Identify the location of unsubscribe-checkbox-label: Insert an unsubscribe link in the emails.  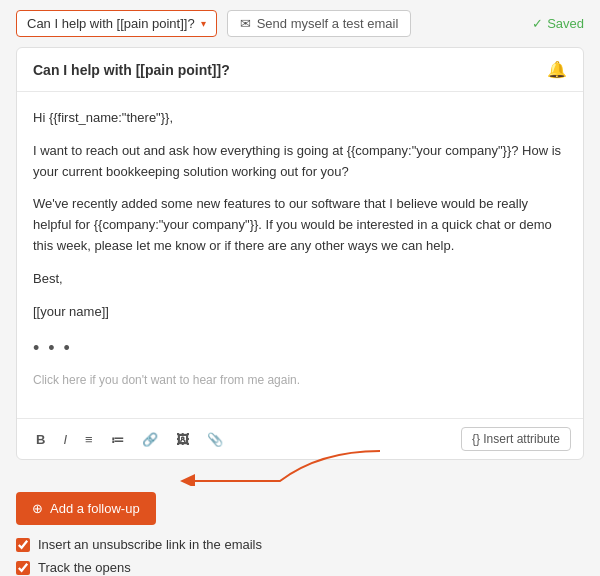
(150, 544).